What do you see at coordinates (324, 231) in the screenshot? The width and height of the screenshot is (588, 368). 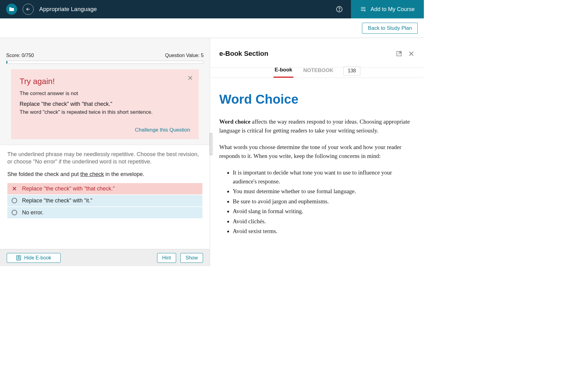 I see `ebook-bullet: Avoid sexist terms.` at bounding box center [324, 231].